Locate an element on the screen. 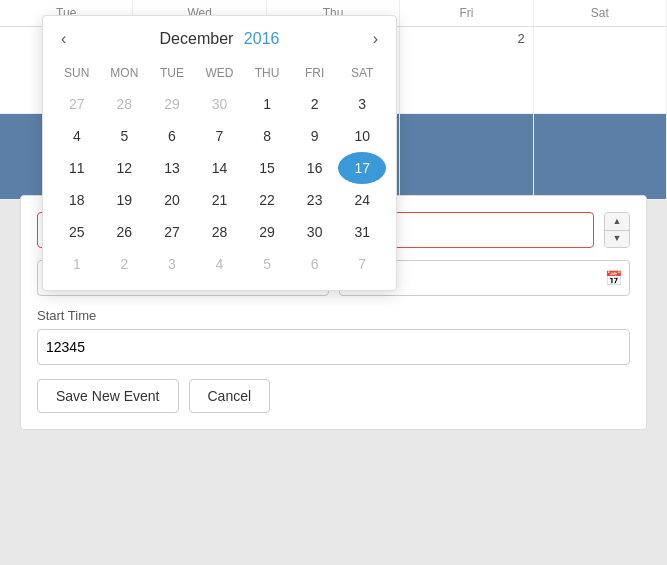 This screenshot has width=667, height=565. cancel-button: Cancel is located at coordinates (230, 396).